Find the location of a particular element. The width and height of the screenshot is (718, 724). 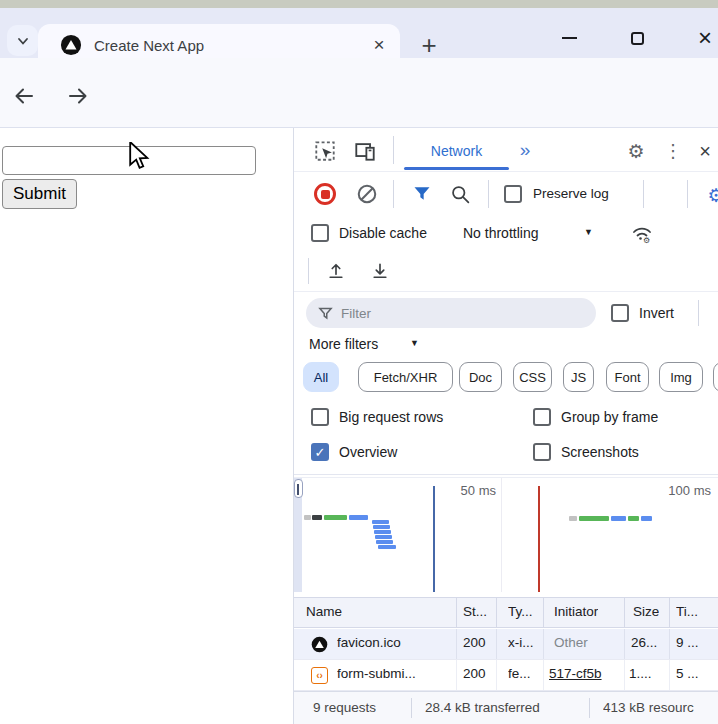

preserve-log-label: Preserve log is located at coordinates (571, 194).